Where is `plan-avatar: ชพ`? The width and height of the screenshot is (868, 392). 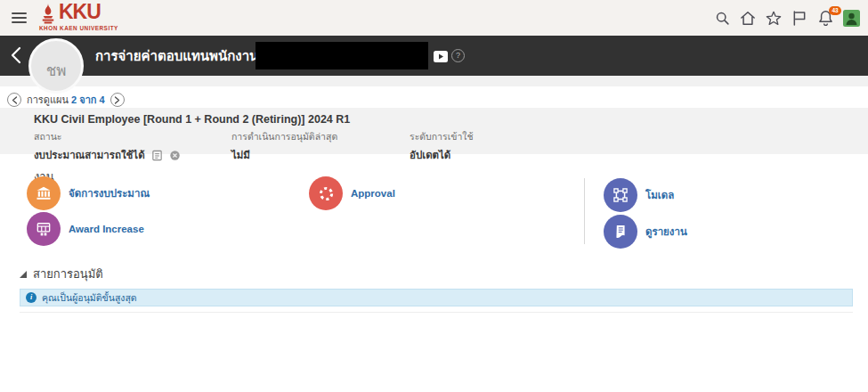
plan-avatar: ชพ is located at coordinates (56, 66).